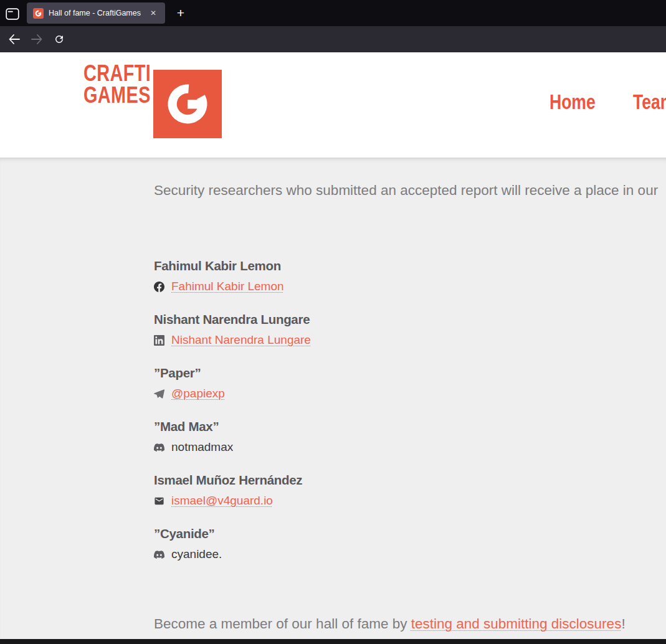 Image resolution: width=666 pixels, height=644 pixels. What do you see at coordinates (228, 286) in the screenshot?
I see `researcher-handle-link: Fahimul Kabir Lemon` at bounding box center [228, 286].